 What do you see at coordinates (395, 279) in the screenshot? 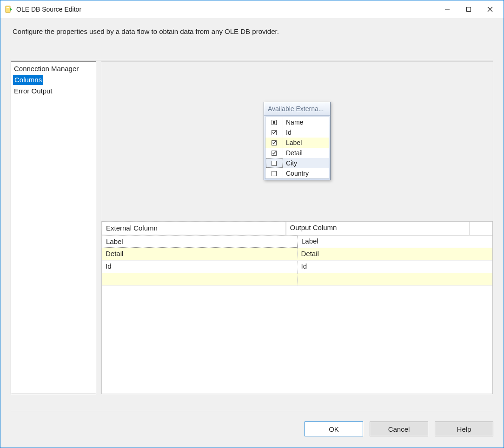
I see `grid-cell-output` at bounding box center [395, 279].